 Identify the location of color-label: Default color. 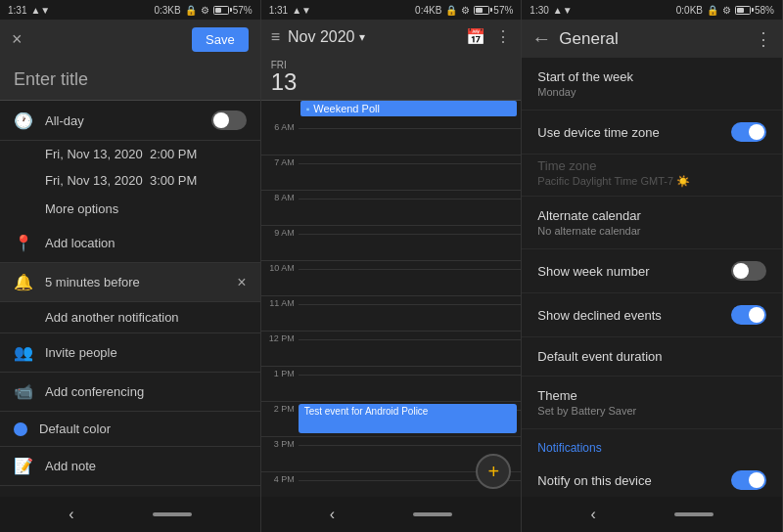
(143, 428).